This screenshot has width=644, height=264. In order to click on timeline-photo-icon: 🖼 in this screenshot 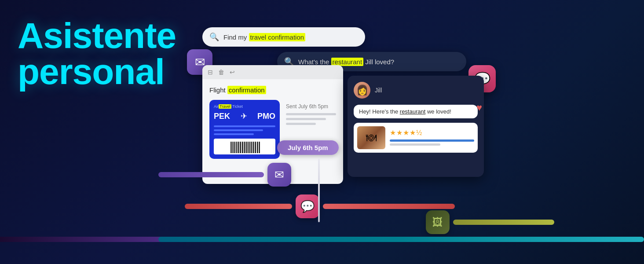, I will do `click(438, 222)`.